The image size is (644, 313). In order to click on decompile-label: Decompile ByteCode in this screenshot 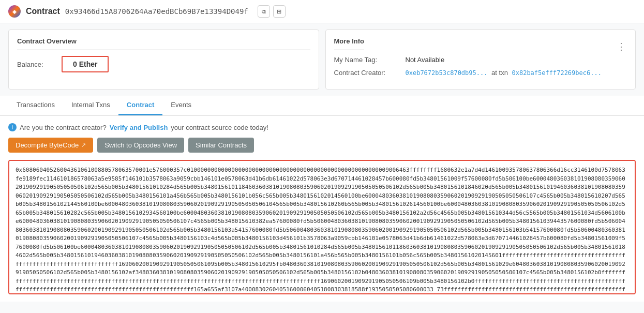, I will do `click(47, 145)`.